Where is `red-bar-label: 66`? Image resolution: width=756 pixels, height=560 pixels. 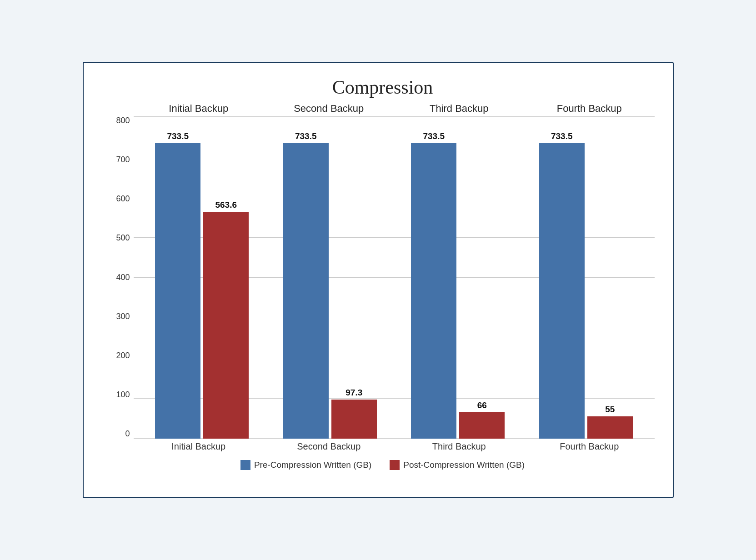 red-bar-label: 66 is located at coordinates (482, 405).